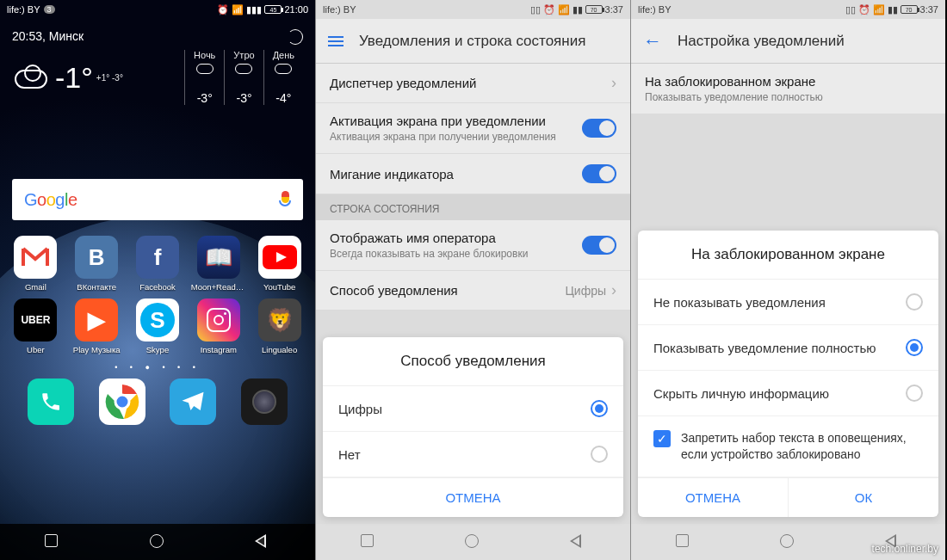 The image size is (947, 560). What do you see at coordinates (789, 447) in the screenshot?
I see `option-block-input: ✓ Запретить набор текста в оповещениях, …` at bounding box center [789, 447].